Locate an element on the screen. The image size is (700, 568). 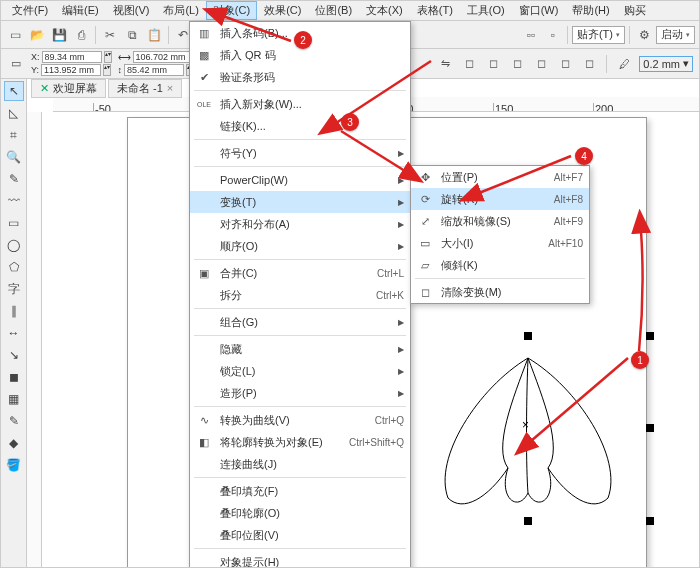
mi-combine: ▣合并(C)Ctrl+L is located at coordinates (300, 273).